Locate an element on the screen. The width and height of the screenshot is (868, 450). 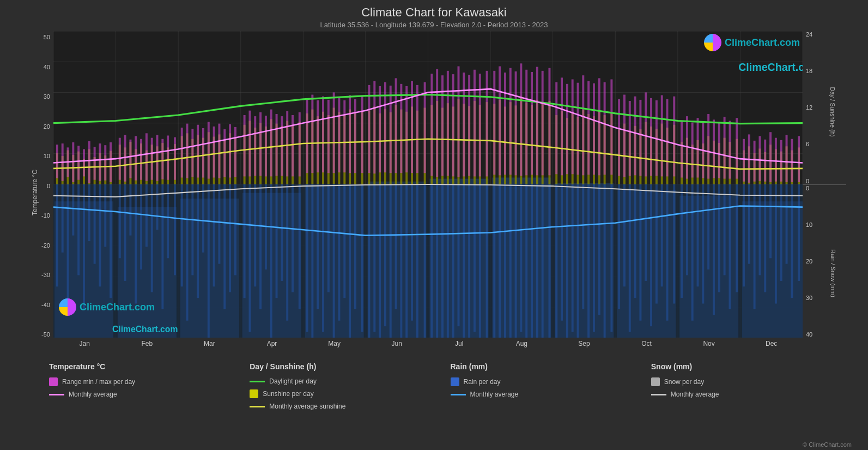
legend-item-snow-avg: Monthly average is located at coordinates (751, 394).